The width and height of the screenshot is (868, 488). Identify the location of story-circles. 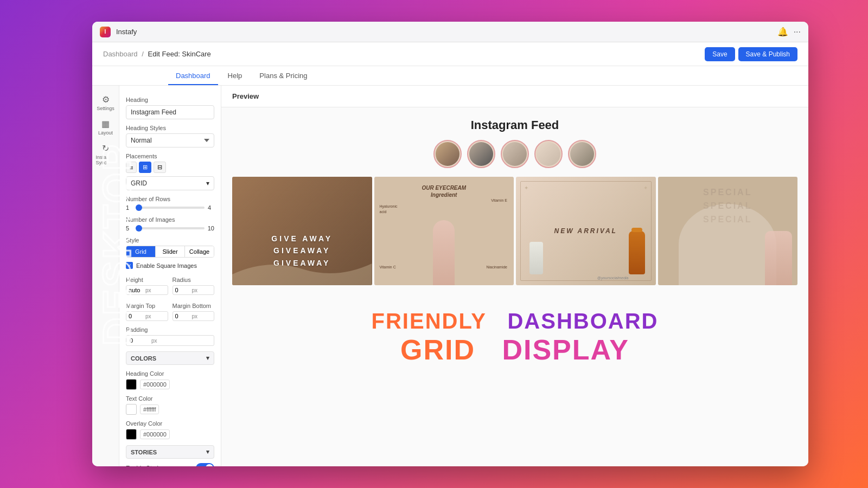
(515, 154).